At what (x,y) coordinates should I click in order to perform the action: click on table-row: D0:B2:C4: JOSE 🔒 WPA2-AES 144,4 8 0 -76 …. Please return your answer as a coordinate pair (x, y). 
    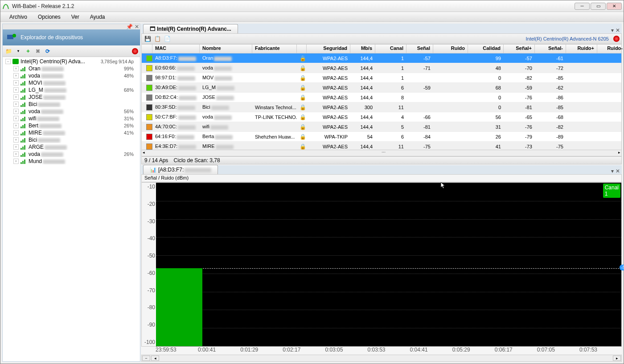
    Looking at the image, I should click on (382, 98).